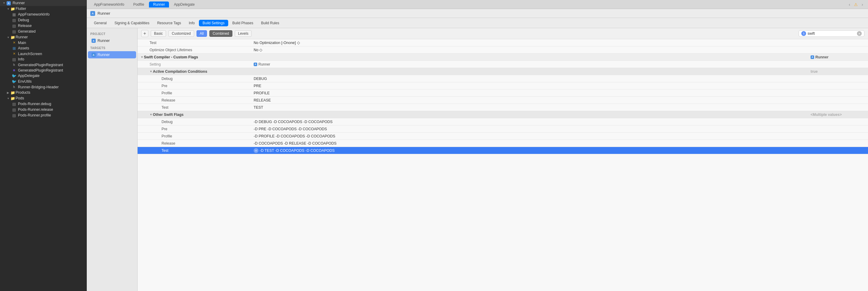  What do you see at coordinates (181, 34) in the screenshot?
I see `customized-filter-button: Customized` at bounding box center [181, 34].